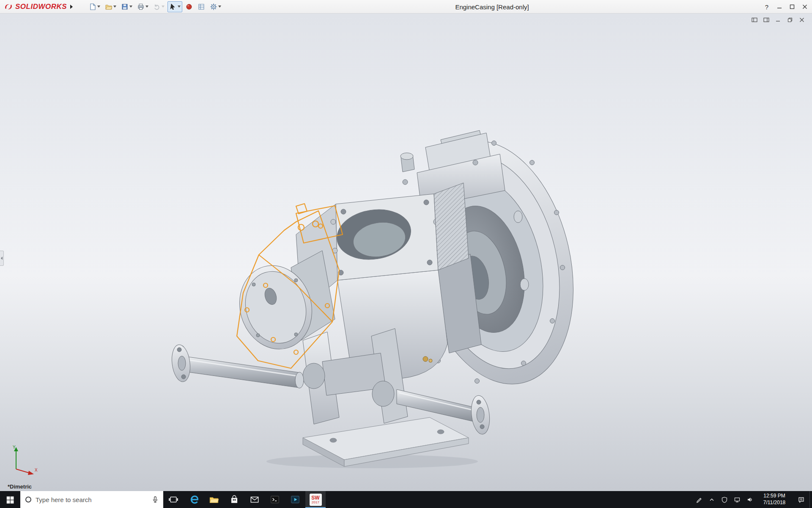 The width and height of the screenshot is (812, 508). I want to click on mail-icon, so click(255, 500).